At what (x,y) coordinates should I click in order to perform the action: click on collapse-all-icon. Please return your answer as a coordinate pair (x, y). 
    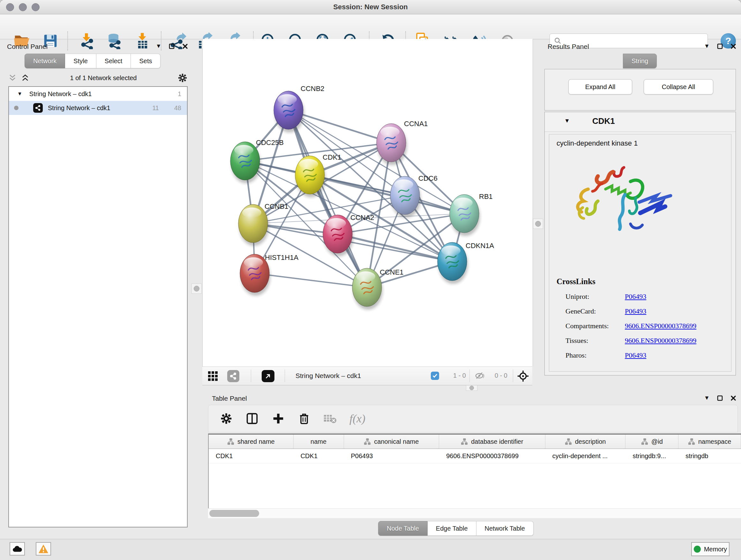
    Looking at the image, I should click on (13, 78).